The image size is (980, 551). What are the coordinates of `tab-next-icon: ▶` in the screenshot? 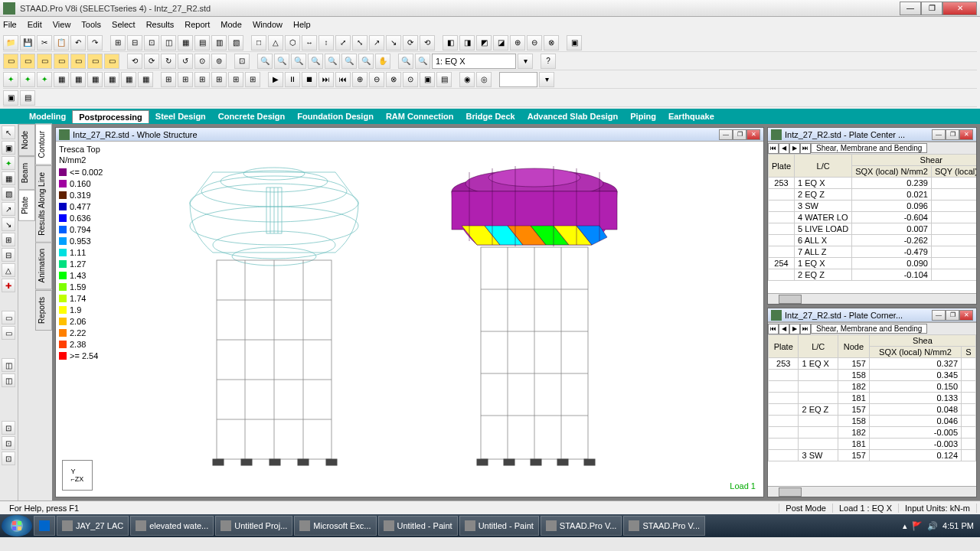 It's located at (795, 148).